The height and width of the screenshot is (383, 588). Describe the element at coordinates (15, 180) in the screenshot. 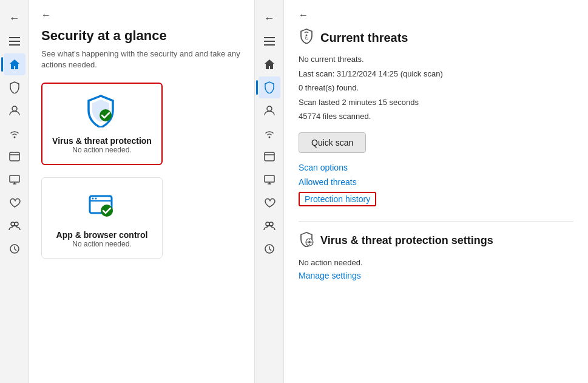

I see `left-nav-monitor` at that location.